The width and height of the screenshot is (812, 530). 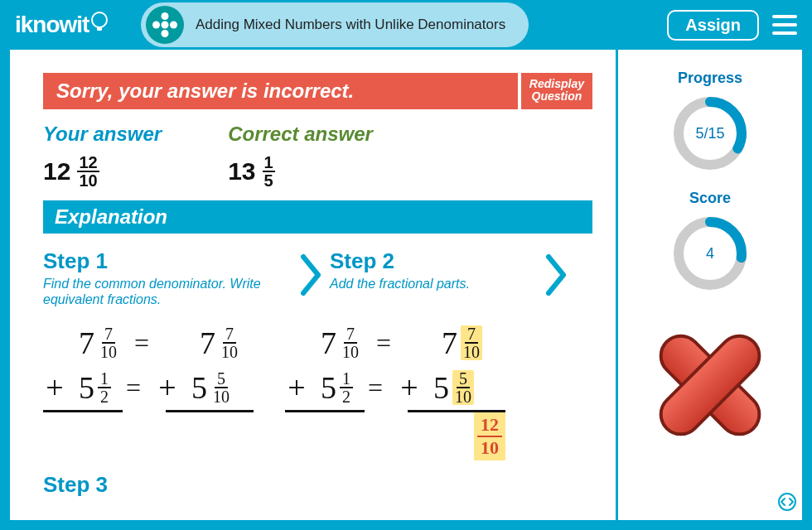 I want to click on step-2: Step 2 Add the fractional parts., so click(x=433, y=278).